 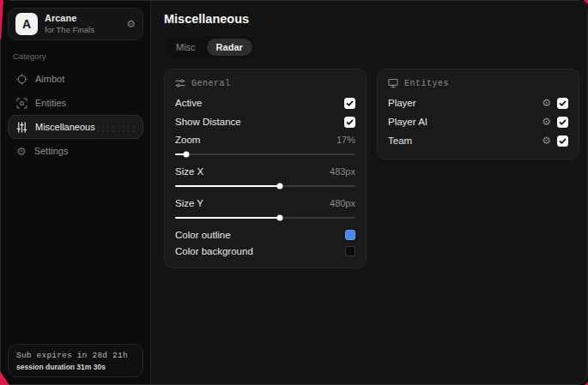 I want to click on sidebar-nav: Aimbot Entities, so click(x=76, y=115).